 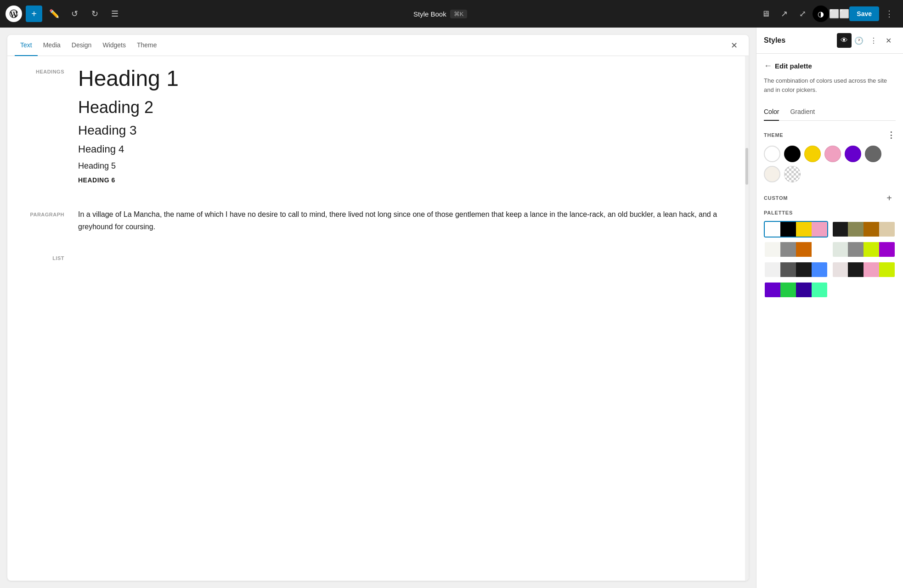 I want to click on split-view-button: ⬜⬜, so click(x=839, y=14).